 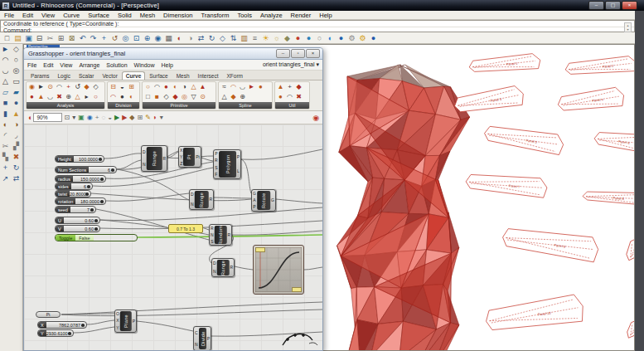 I want to click on panel-note: 0.7 To 1.3, so click(x=186, y=229).